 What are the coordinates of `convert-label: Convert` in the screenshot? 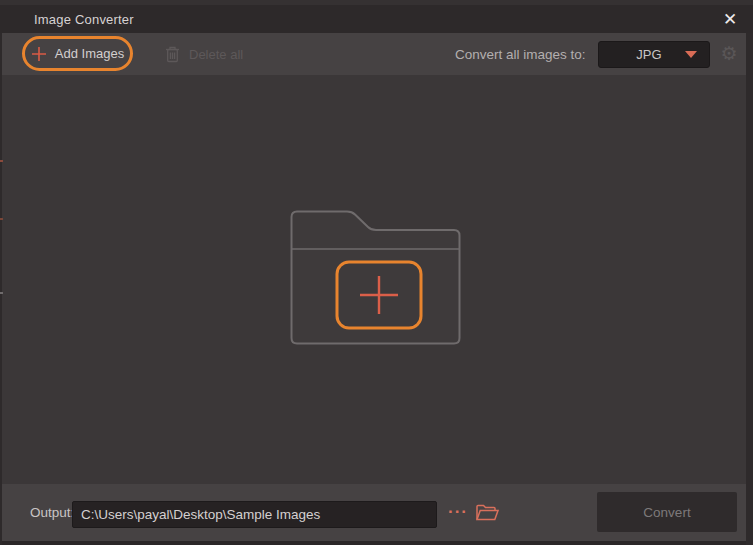 It's located at (666, 512).